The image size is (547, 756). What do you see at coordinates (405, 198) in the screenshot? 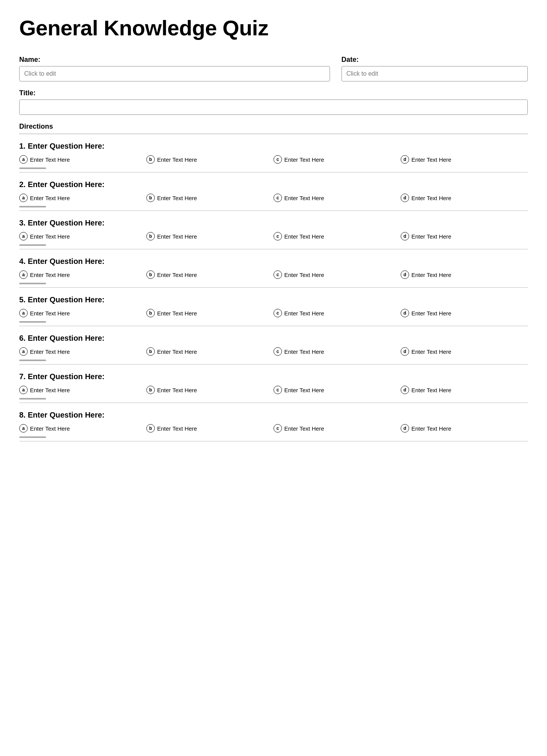
I see `option-circle-2-d: d` at bounding box center [405, 198].